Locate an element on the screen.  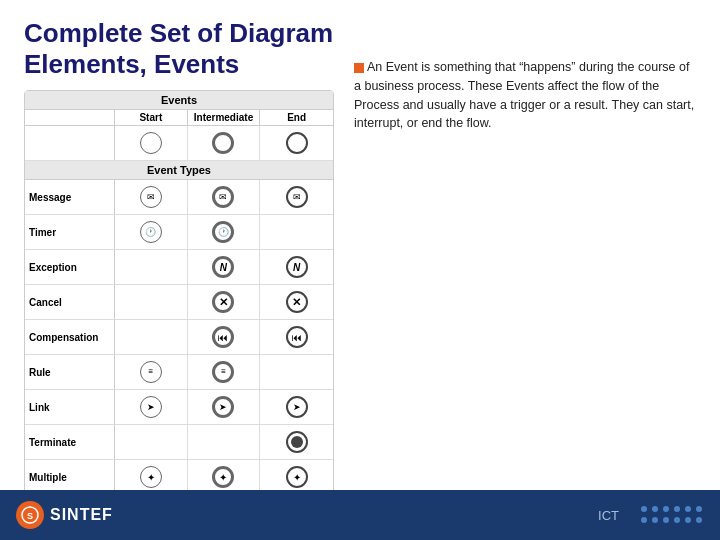
intermediate-circle is located at coordinates (223, 143).